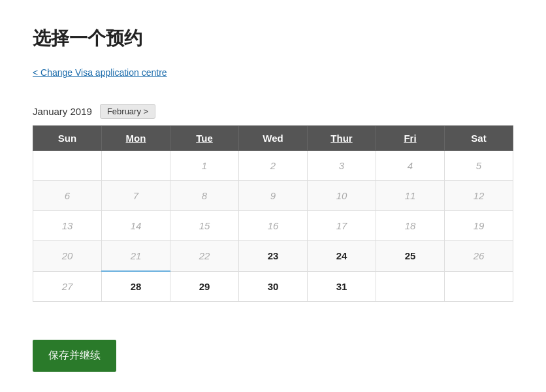 The width and height of the screenshot is (546, 392). I want to click on calendar-week-row: 13141516171819, so click(273, 226).